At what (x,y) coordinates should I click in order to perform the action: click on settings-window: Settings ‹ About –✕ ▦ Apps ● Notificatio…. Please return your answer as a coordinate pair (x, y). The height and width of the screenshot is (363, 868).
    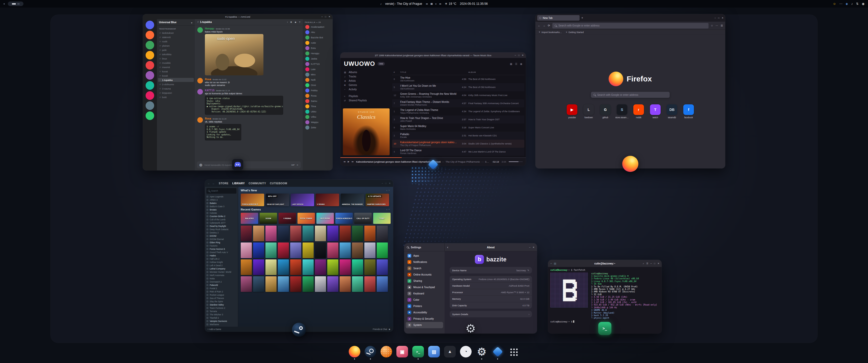
    Looking at the image, I should click on (471, 288).